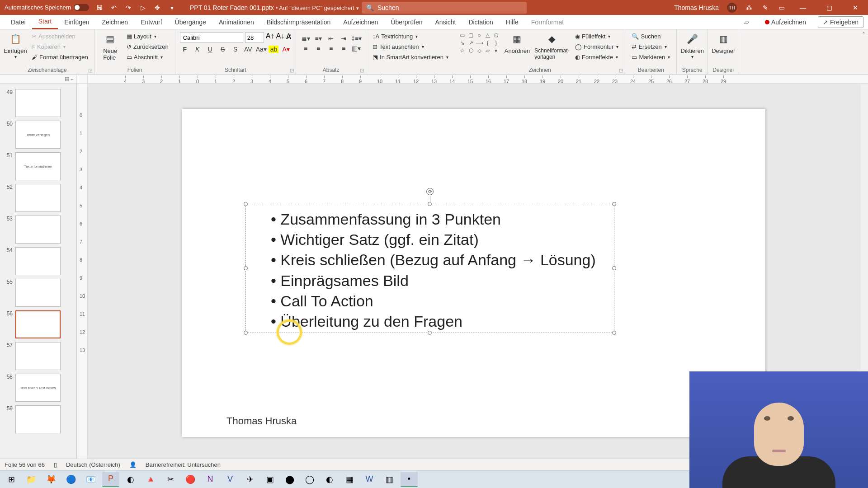 This screenshot has height=488, width=868. I want to click on word-icon: W, so click(369, 479).